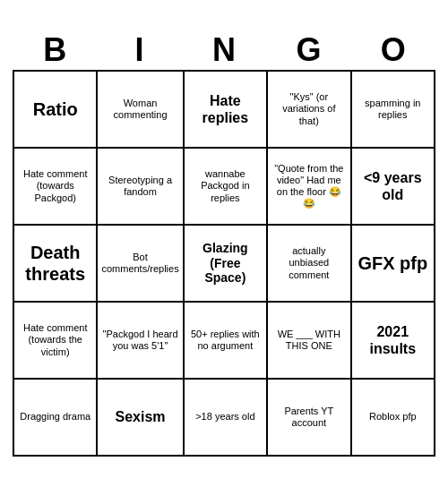  What do you see at coordinates (224, 50) in the screenshot?
I see `bingo-header: B I N G O` at bounding box center [224, 50].